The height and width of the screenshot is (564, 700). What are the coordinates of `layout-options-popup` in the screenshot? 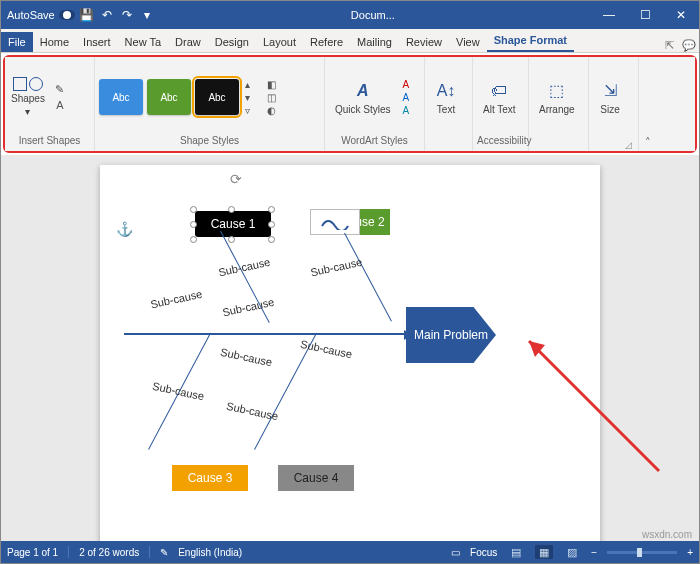 It's located at (335, 222).